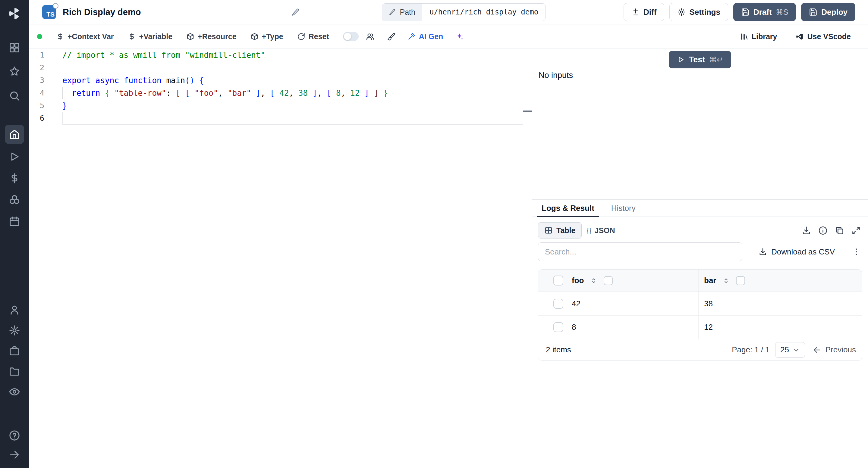  Describe the element at coordinates (568, 208) in the screenshot. I see `tab-logs-result: Logs & Result` at that location.